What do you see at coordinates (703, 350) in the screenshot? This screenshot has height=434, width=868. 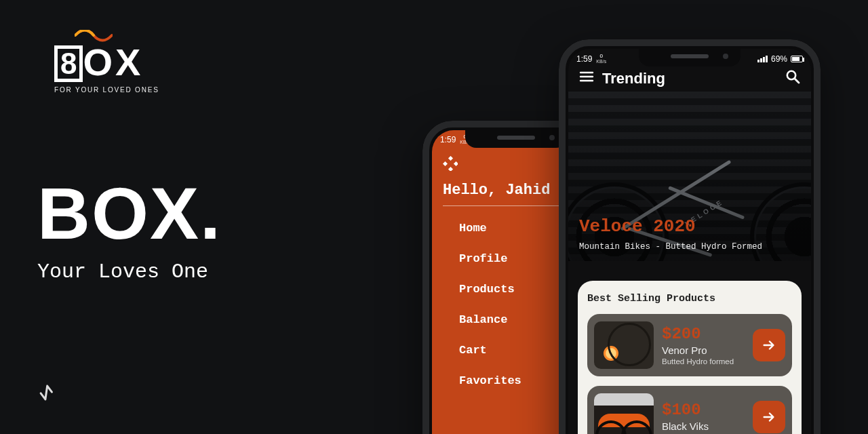 I see `product-name: Venor Pro` at bounding box center [703, 350].